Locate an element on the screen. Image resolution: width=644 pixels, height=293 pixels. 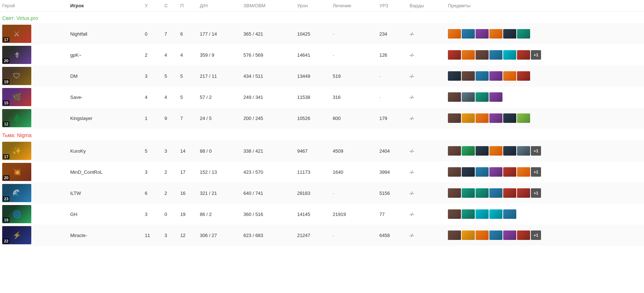
stat-a: 7 is located at coordinates (188, 118).